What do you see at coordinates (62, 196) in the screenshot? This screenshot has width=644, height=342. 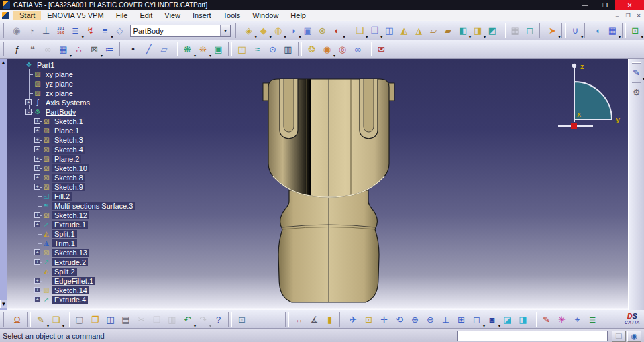 I see `tree-item-fill-2: Fill.2` at bounding box center [62, 196].